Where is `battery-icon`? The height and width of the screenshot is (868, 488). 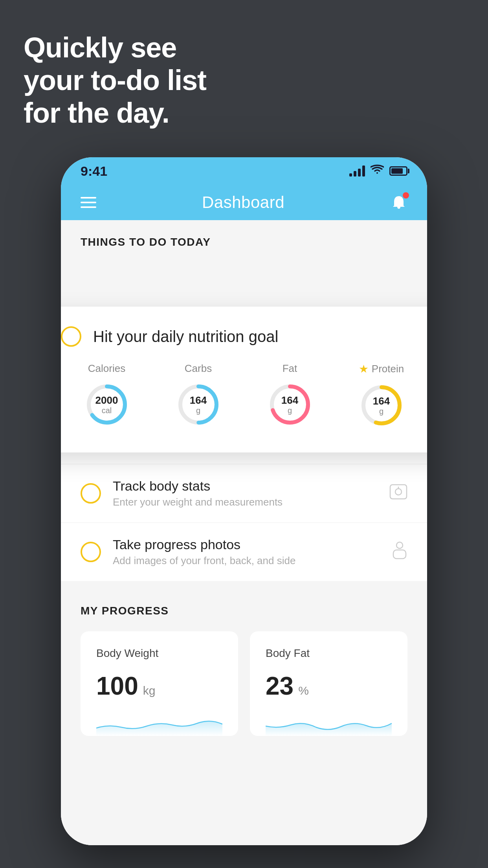 battery-icon is located at coordinates (398, 171).